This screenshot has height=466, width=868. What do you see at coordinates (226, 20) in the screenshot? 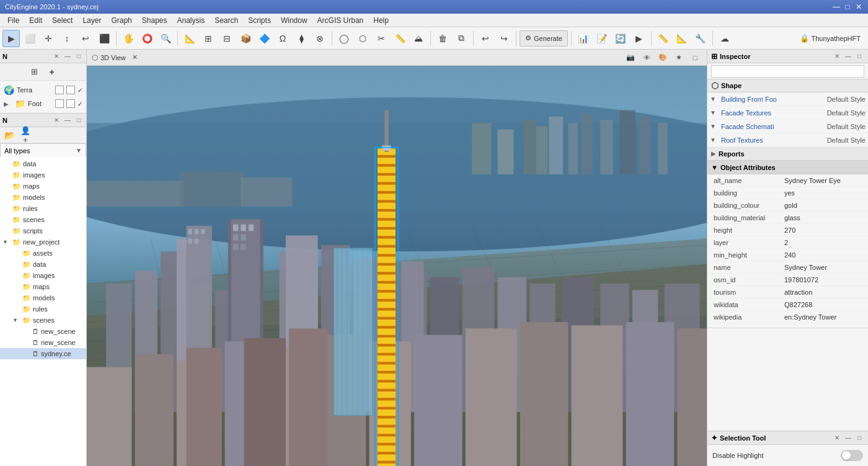
I see `menu-item-search: Search` at bounding box center [226, 20].